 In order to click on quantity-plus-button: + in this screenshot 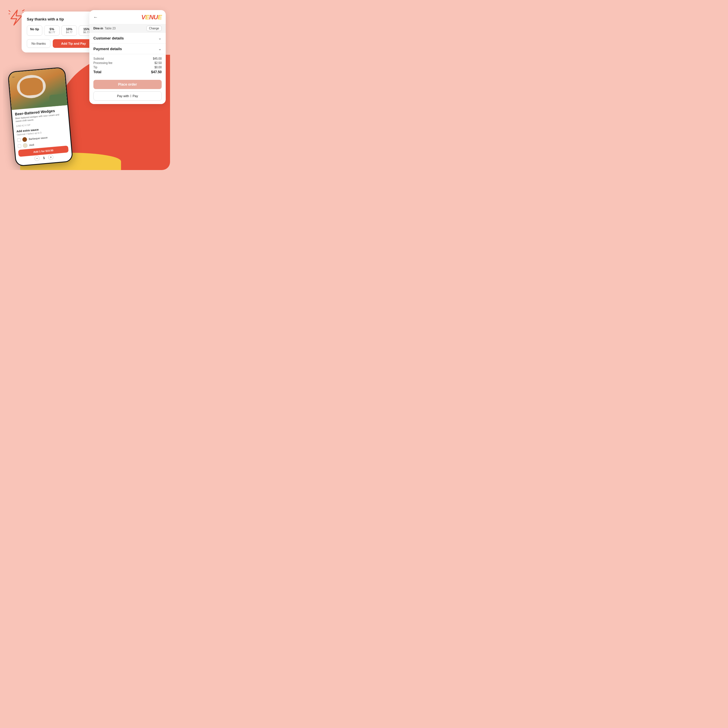, I will do `click(51, 158)`.